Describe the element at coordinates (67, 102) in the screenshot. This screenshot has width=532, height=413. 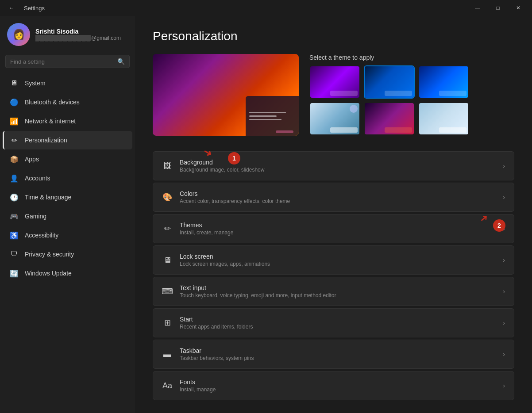
I see `sidebar-item-bluetooth: 🔵 Bluetooth & devices` at that location.